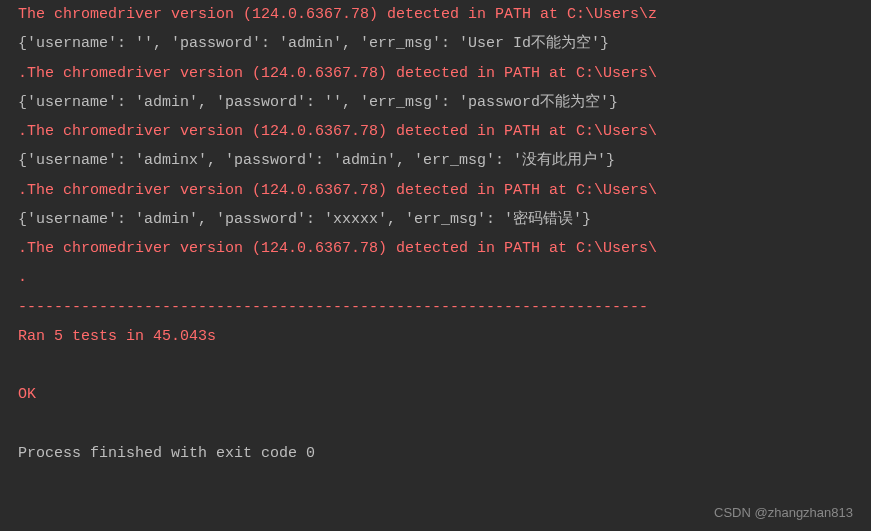 The width and height of the screenshot is (871, 531). What do you see at coordinates (436, 394) in the screenshot?
I see `ok-status: OK` at bounding box center [436, 394].